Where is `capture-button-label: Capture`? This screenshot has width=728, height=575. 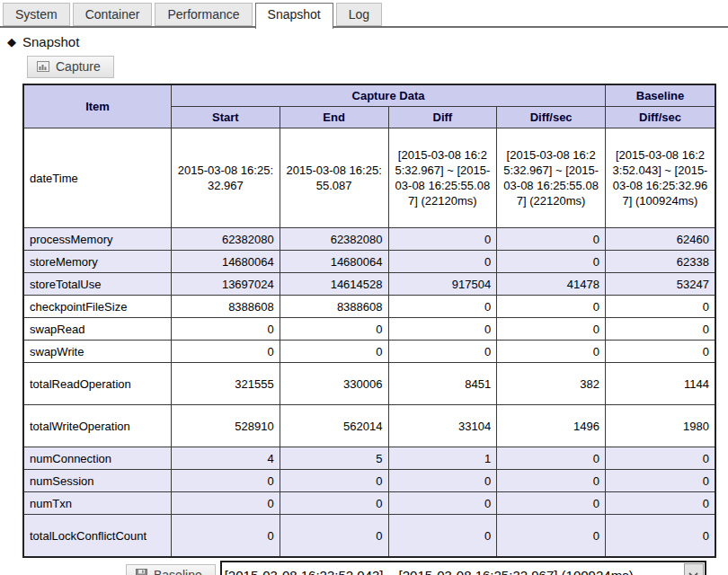 capture-button-label: Capture is located at coordinates (78, 66).